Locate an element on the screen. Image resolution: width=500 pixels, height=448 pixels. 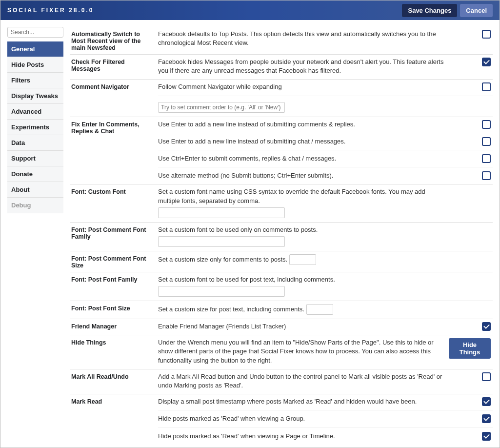
custom-font-input is located at coordinates (221, 213).